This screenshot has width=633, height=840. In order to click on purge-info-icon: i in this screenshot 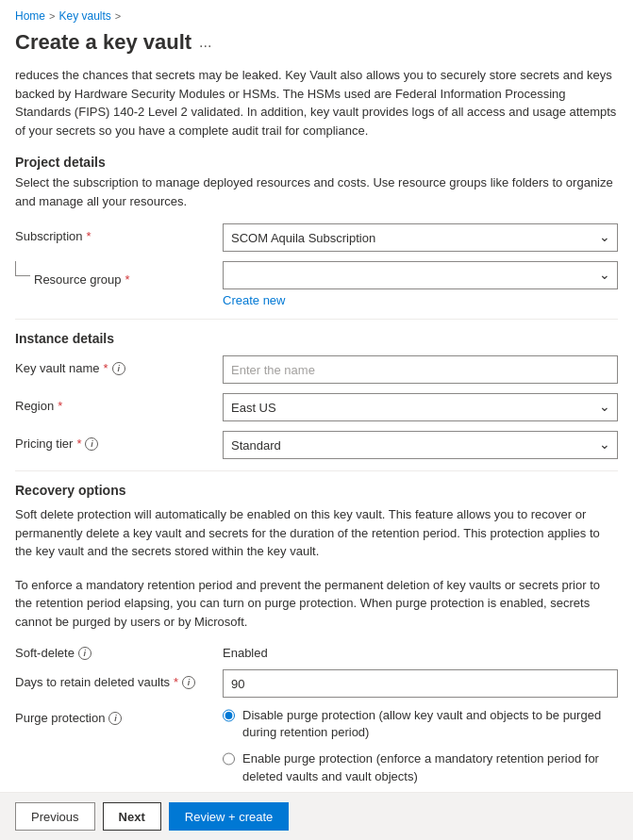, I will do `click(115, 718)`.